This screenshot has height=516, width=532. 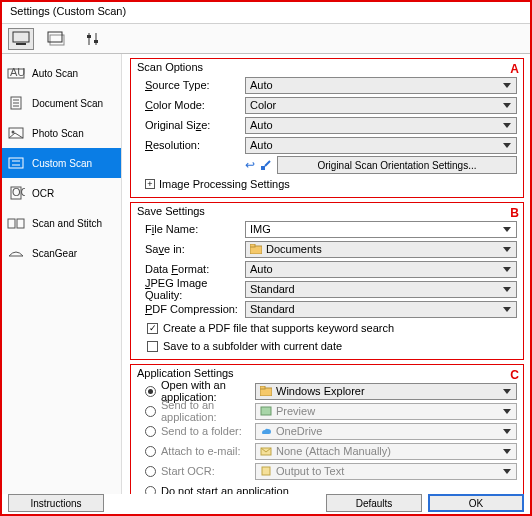 What do you see at coordinates (327, 373) in the screenshot?
I see `application-settings-title: Application Settings` at bounding box center [327, 373].